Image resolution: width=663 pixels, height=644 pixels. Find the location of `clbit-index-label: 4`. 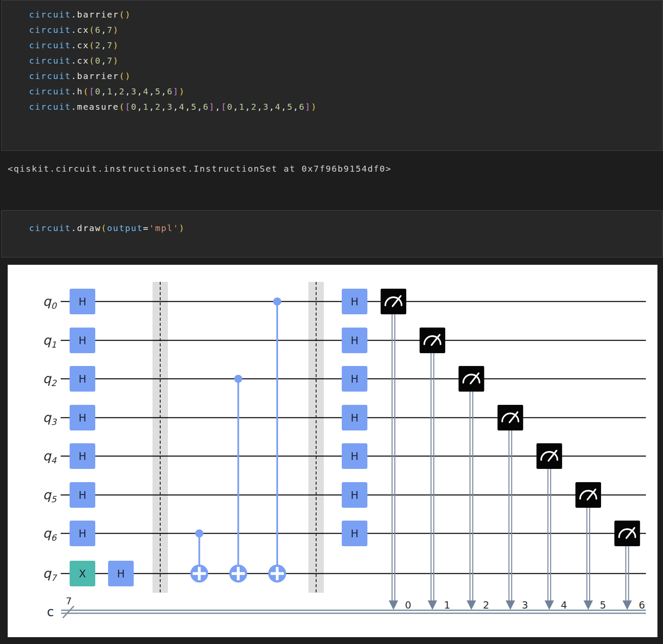

clbit-index-label: 4 is located at coordinates (564, 605).